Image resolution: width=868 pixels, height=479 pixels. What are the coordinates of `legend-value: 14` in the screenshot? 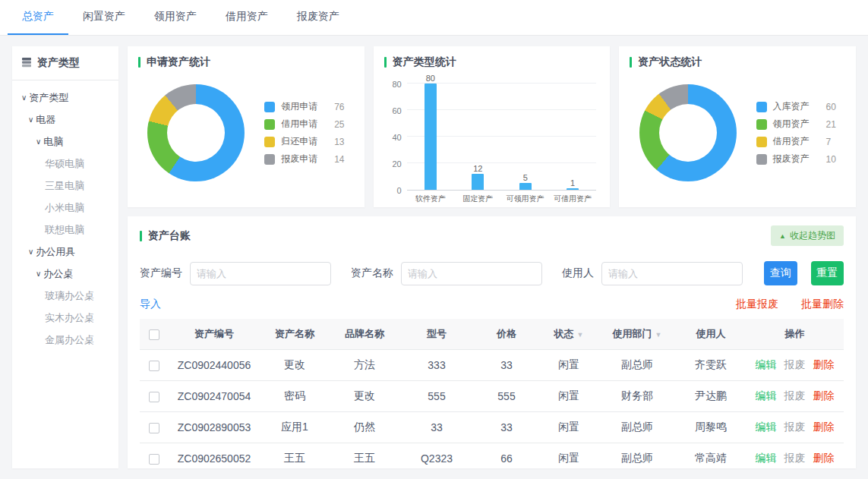 It's located at (339, 159).